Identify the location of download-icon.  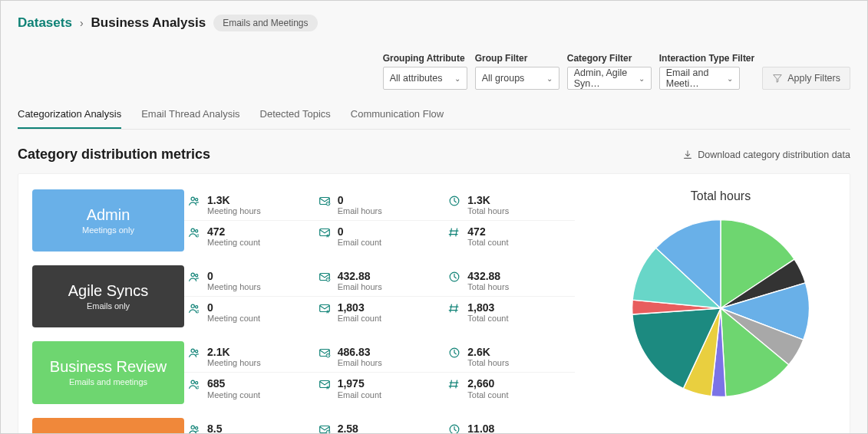
(688, 155).